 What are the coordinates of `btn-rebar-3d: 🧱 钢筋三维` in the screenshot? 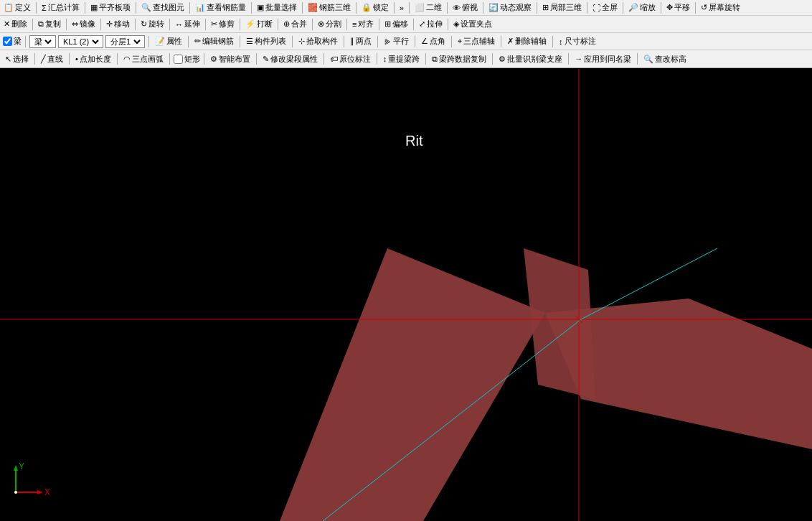 It's located at (329, 7).